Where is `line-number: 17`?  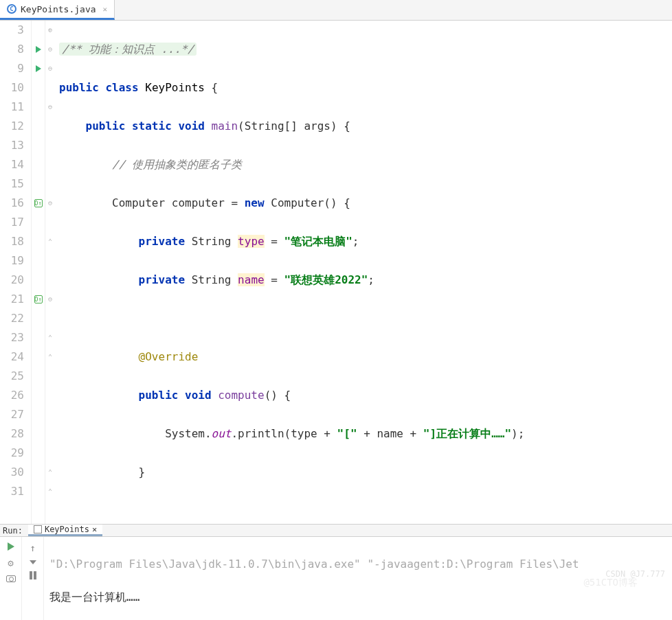
line-number: 17 is located at coordinates (14, 222).